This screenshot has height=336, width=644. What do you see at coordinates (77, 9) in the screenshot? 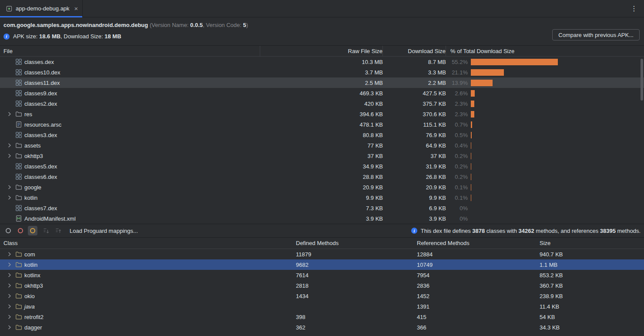
I see `tab-close-icon: ×` at bounding box center [77, 9].